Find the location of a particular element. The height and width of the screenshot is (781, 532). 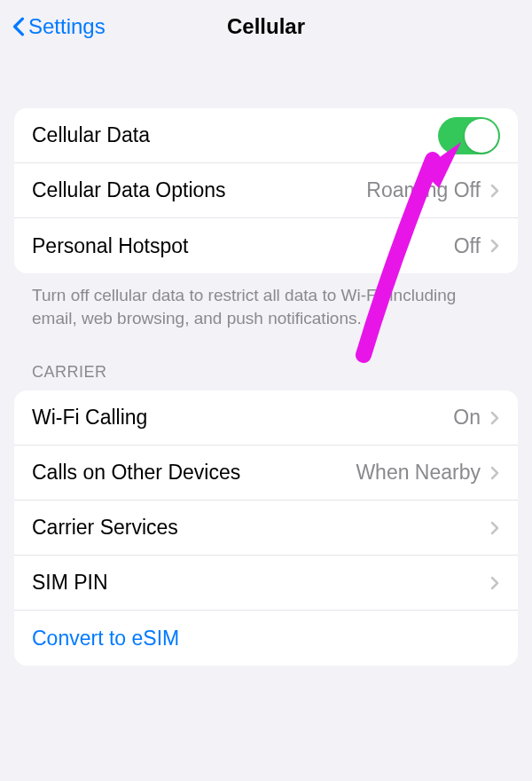

section-header-carrier: CARRIER is located at coordinates (266, 360).